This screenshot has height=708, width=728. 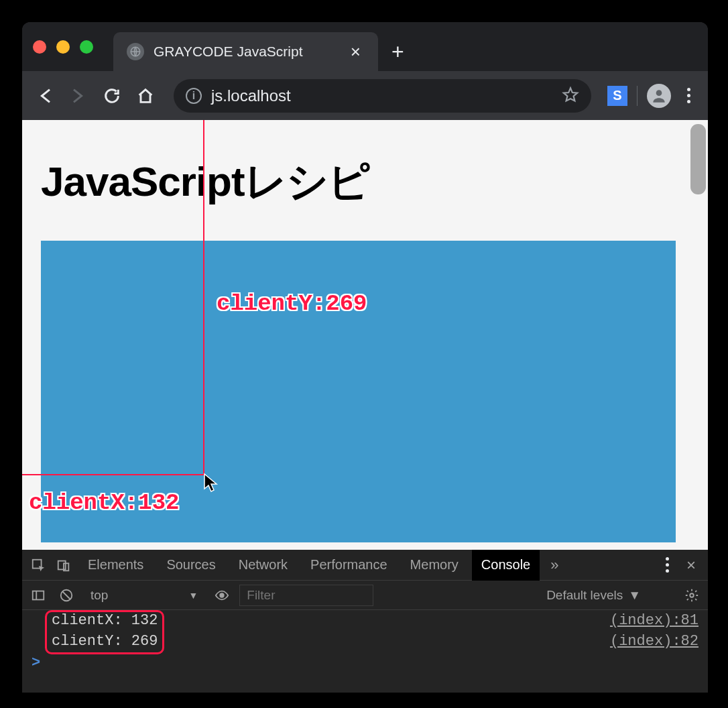 I want to click on tab-title: GRAYCODE JavaScript, so click(x=245, y=52).